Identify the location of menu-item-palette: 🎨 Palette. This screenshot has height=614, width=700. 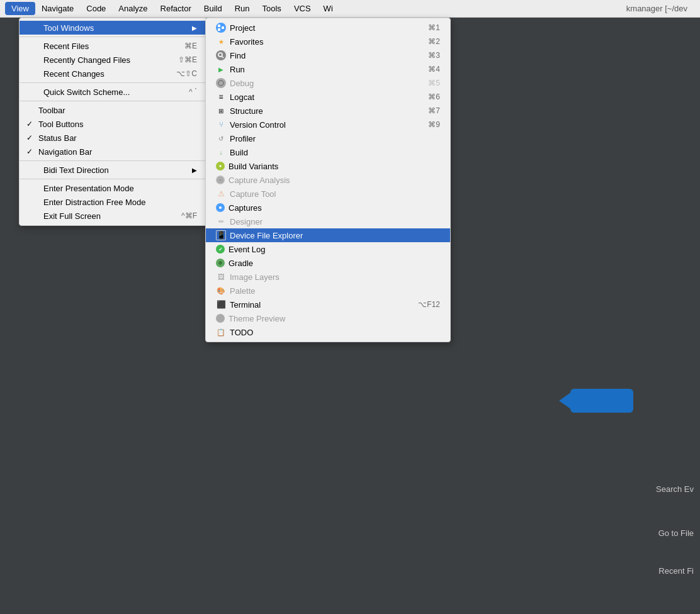
(328, 291).